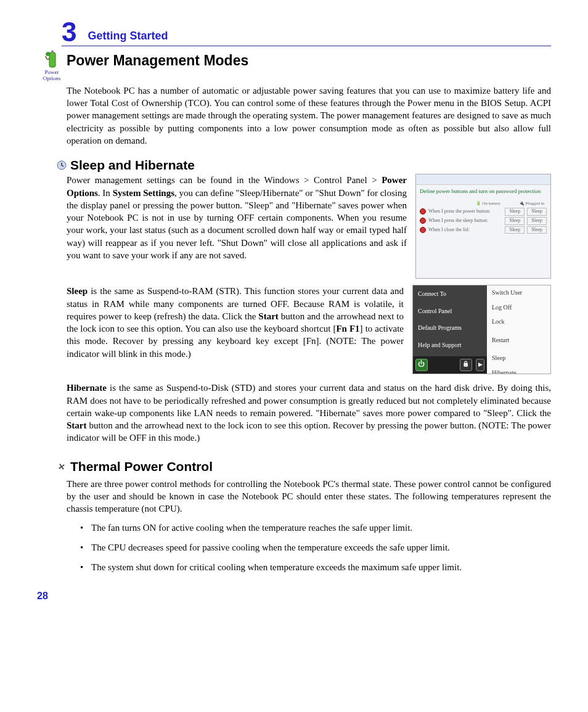 The width and height of the screenshot is (588, 712). Describe the element at coordinates (483, 226) in the screenshot. I see `control-panel-screenshot: Define power buttons and turn on passwor…` at that location.